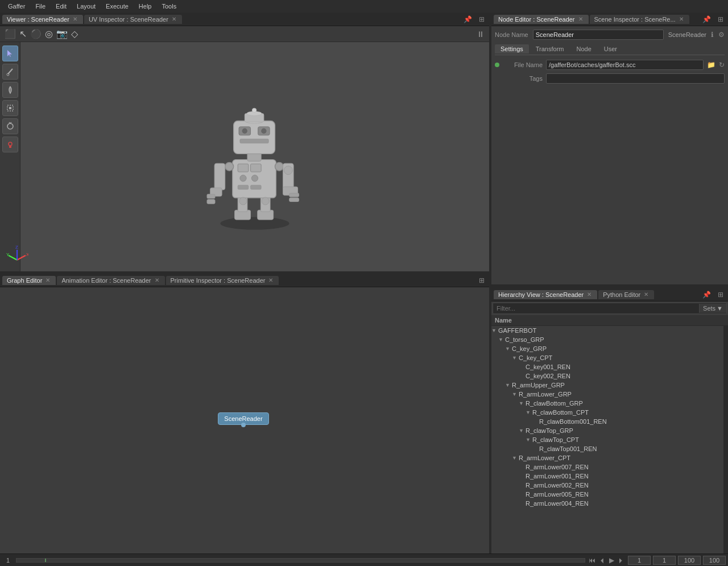 The height and width of the screenshot is (566, 728). I want to click on tree-item: R_armLower001_REN, so click(607, 476).